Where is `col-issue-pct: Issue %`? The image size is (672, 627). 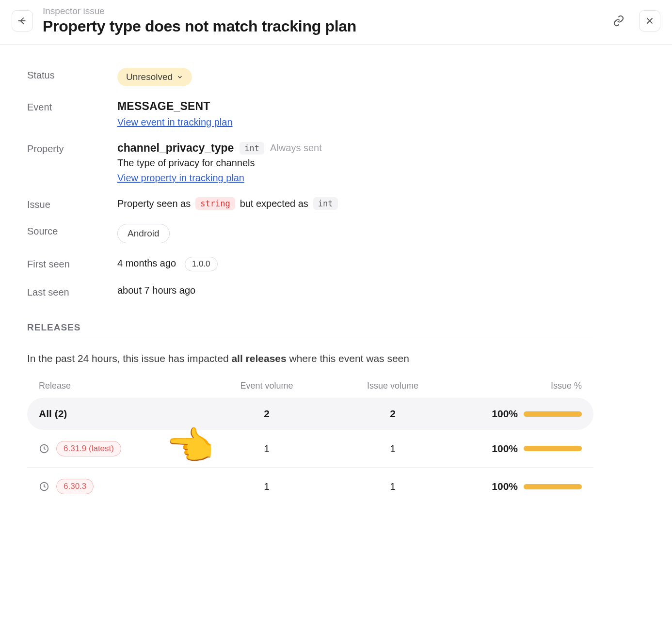 col-issue-pct: Issue % is located at coordinates (519, 386).